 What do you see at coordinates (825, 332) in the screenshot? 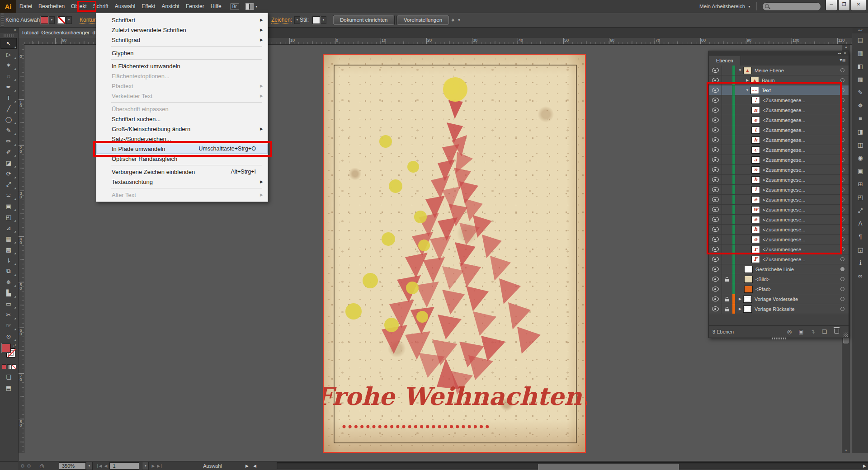
I see `new-layer-icon: ❏` at bounding box center [825, 332].